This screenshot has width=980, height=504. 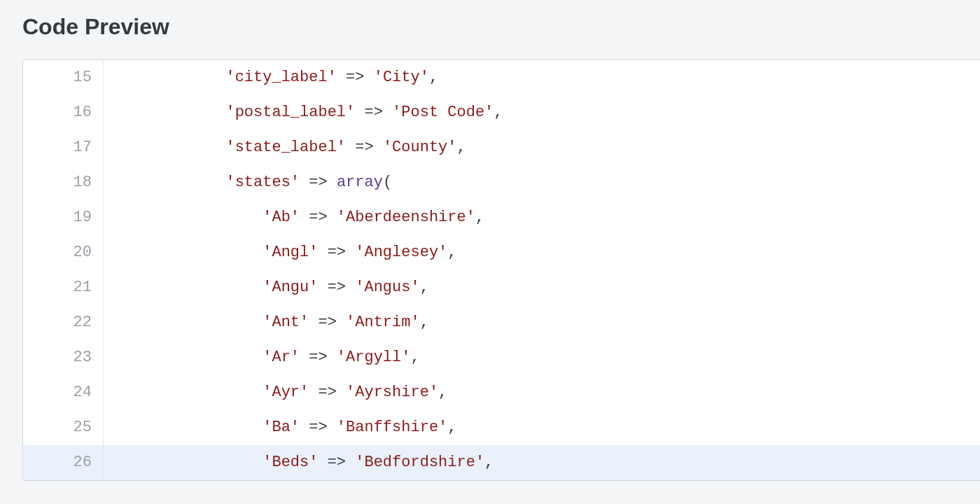 I want to click on code-line: 16 'postal_label' => 'Post Code',, so click(x=501, y=113).